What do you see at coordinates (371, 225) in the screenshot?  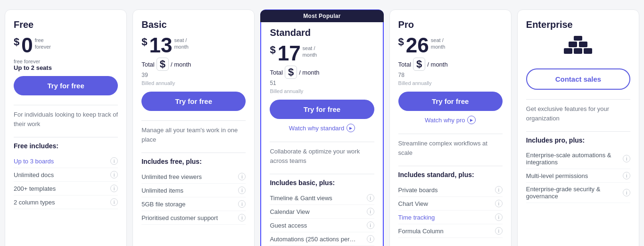 I see `info-icon-standard-2: i` at bounding box center [371, 225].